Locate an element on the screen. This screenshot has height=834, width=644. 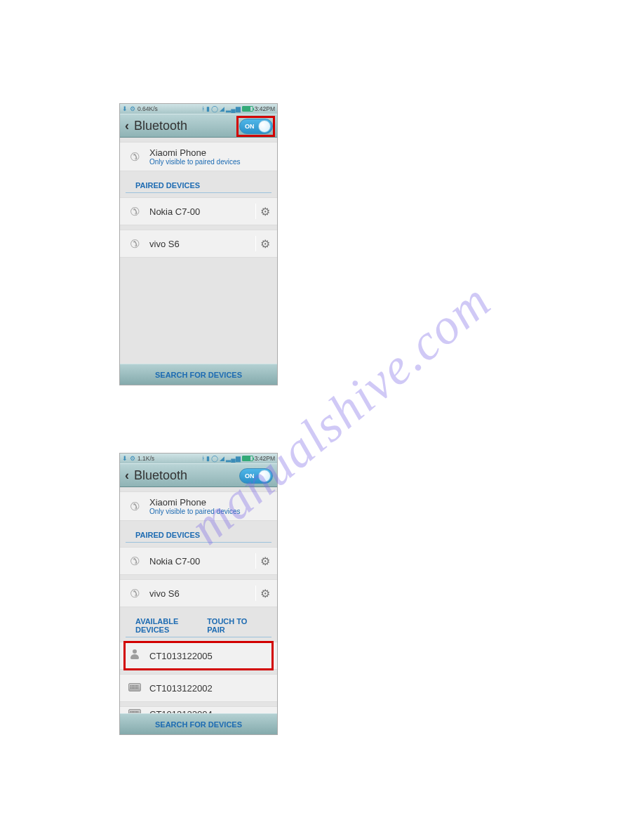
phone-screenshot-1: ⬇ ⚙ 0.64K/s ᚼ ▮ ◯ ◢ ▂▄▆ 3:42PM ‹ Bluetoo… is located at coordinates (199, 244).